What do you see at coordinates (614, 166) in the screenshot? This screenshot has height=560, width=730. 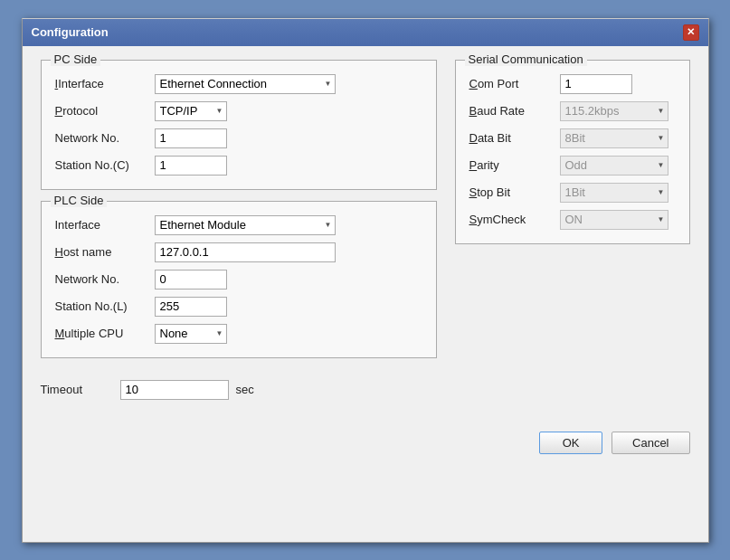 I see `parity-select-wrapper: Odd` at bounding box center [614, 166].